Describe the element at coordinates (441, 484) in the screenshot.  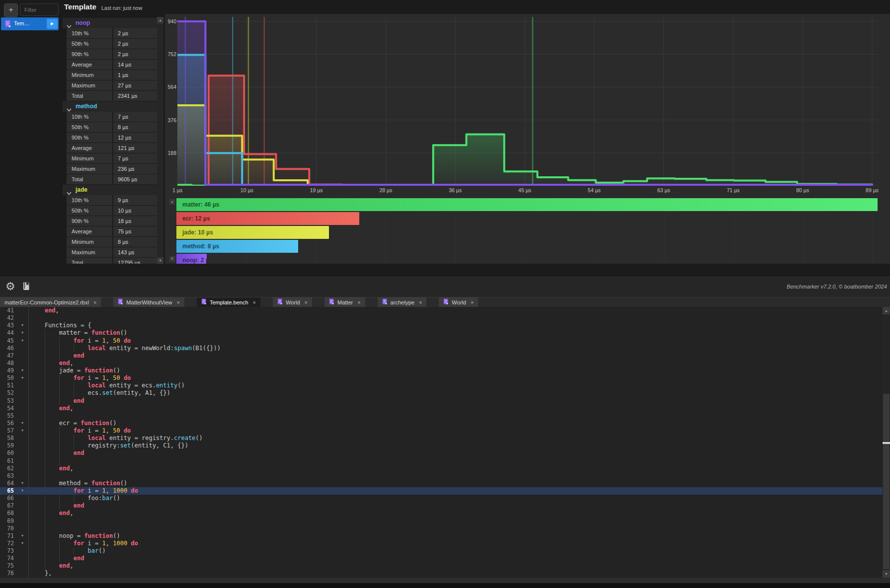
I see `code-line-64: 64▼ method = function()` at that location.